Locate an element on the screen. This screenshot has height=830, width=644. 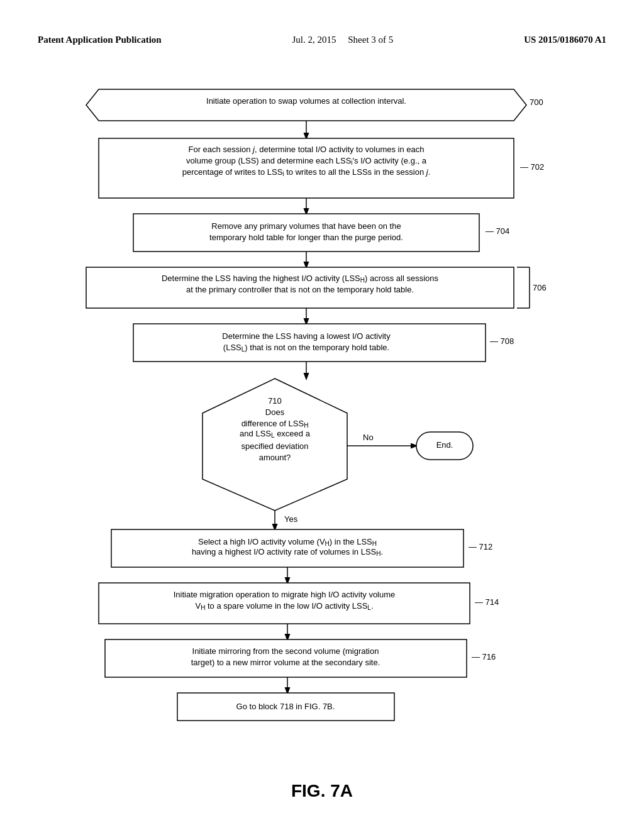
svg-text: — 714 is located at coordinates (487, 602).